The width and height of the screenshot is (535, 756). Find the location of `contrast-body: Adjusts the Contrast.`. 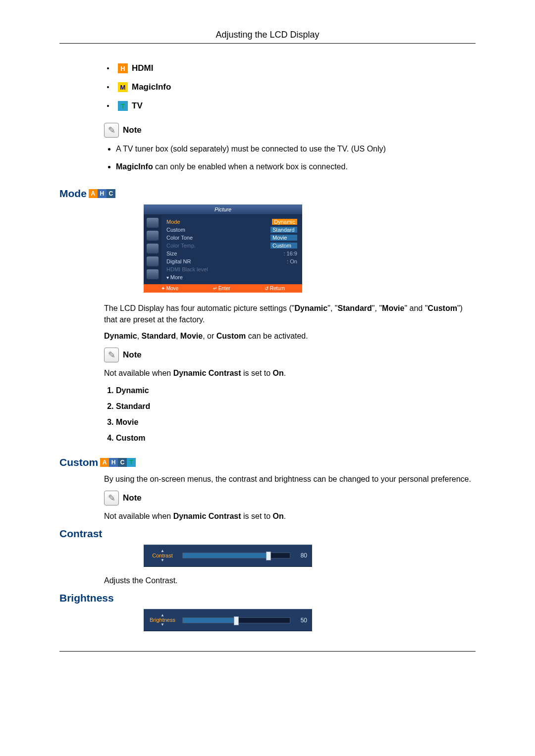

contrast-body: Adjusts the Contrast. is located at coordinates (290, 580).